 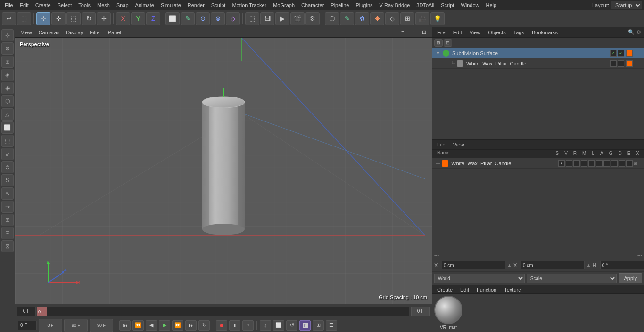 What do you see at coordinates (339, 5) in the screenshot?
I see `menu-pipeline: Pipeline` at bounding box center [339, 5].